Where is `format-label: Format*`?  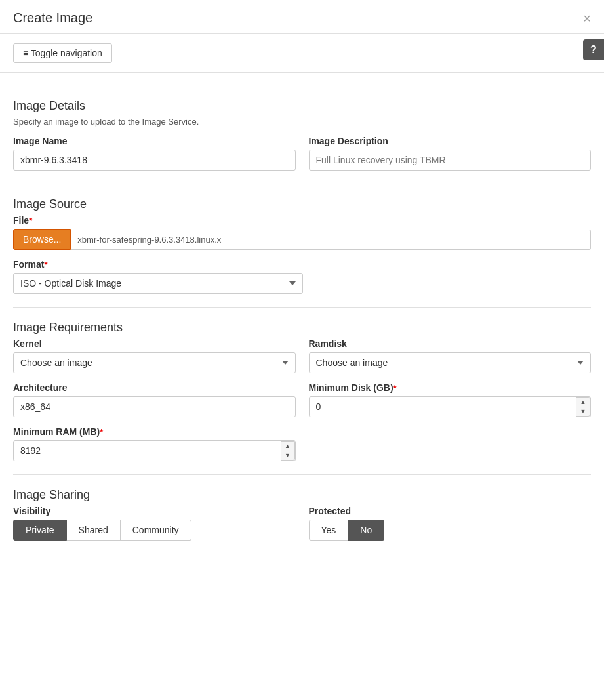
format-label: Format* is located at coordinates (302, 264).